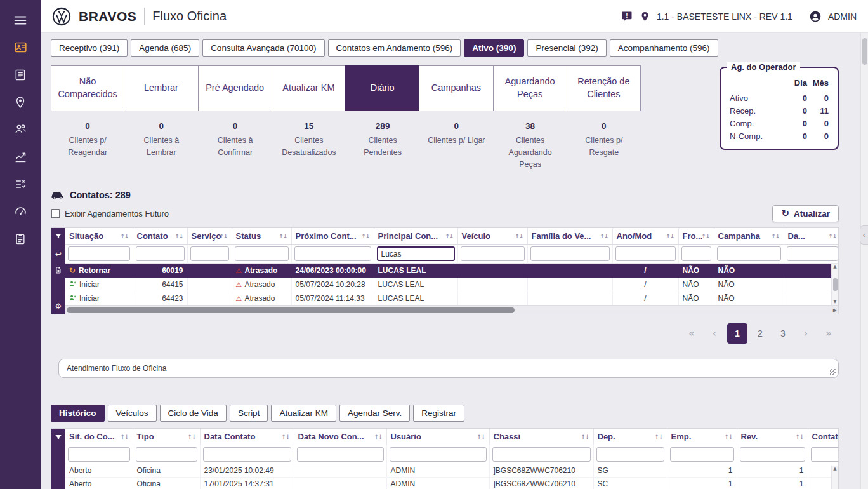 The width and height of the screenshot is (868, 489). What do you see at coordinates (20, 75) in the screenshot?
I see `sidebar-form-button` at bounding box center [20, 75].